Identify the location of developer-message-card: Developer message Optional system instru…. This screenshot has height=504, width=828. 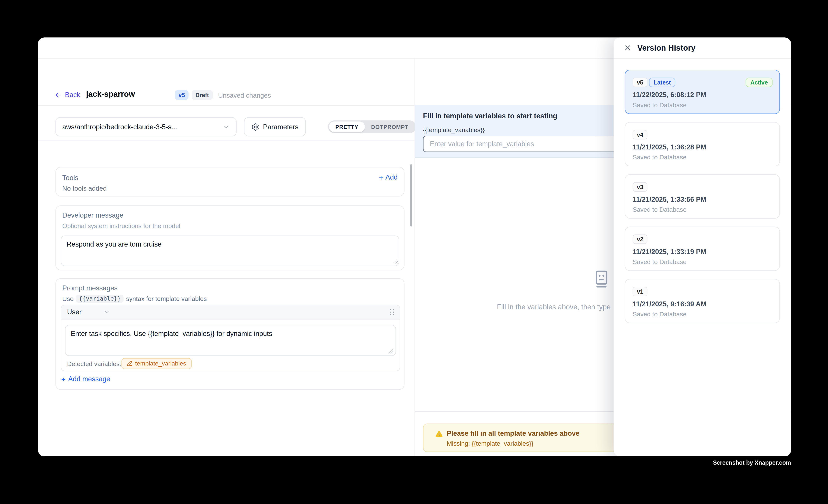
(230, 238).